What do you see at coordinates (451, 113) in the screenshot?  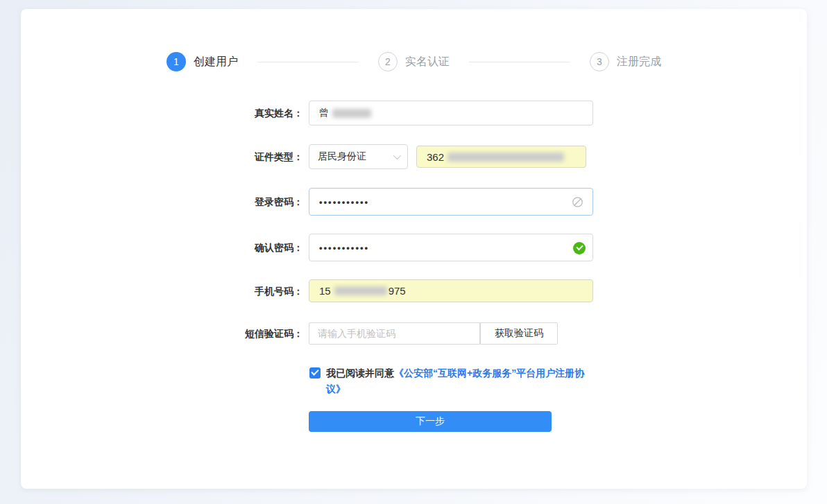 I see `real-name-input: 曾` at bounding box center [451, 113].